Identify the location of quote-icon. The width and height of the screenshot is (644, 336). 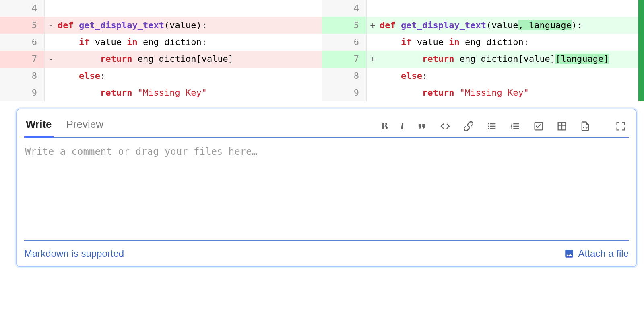
(422, 126).